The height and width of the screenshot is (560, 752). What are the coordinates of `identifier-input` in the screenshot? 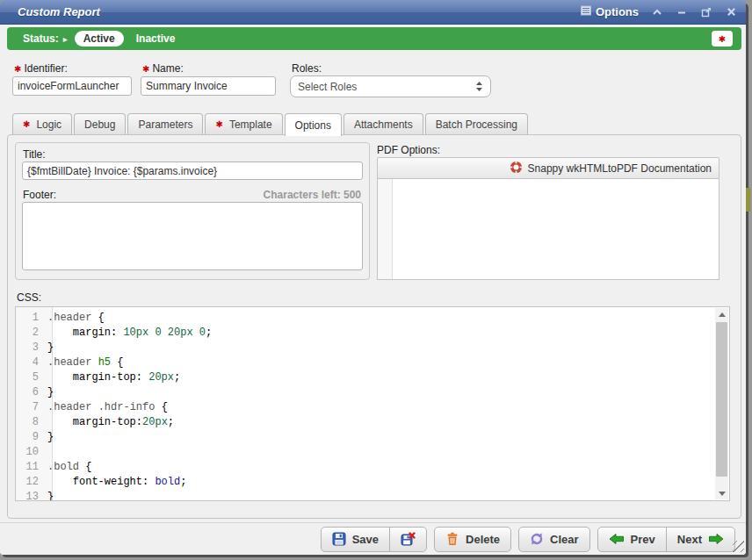 It's located at (72, 86).